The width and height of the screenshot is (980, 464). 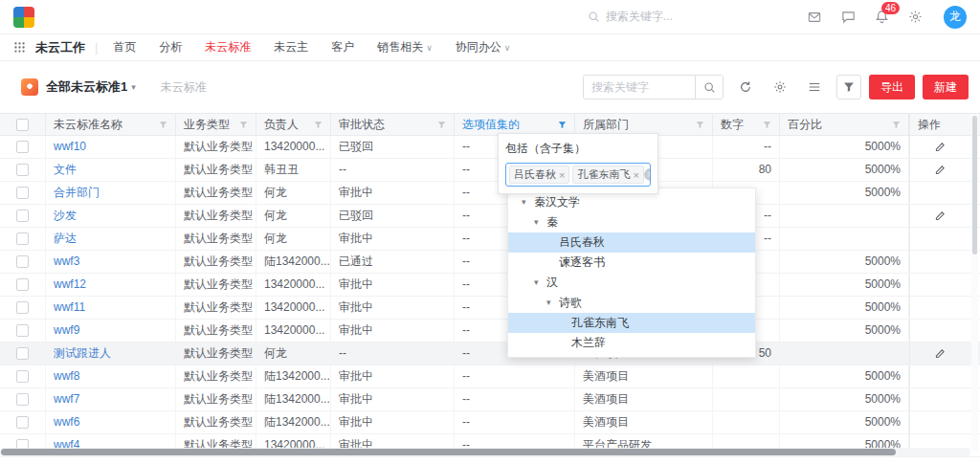 I want to click on column-header: 选项值集的, so click(x=515, y=124).